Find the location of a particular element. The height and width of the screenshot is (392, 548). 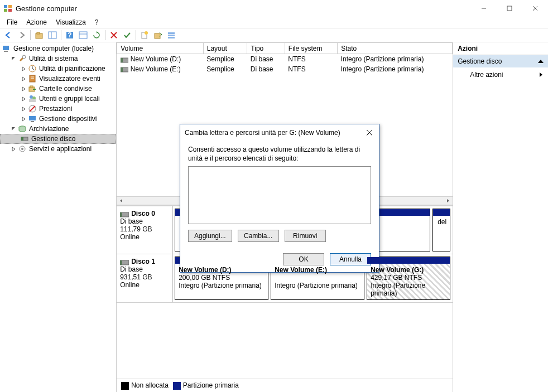

drive-letter-listbox is located at coordinates (280, 195).